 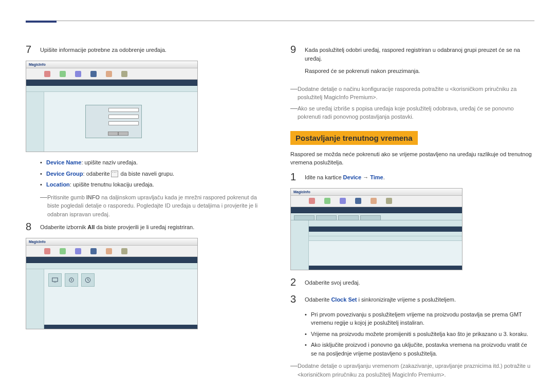 I want to click on step-number: 9, so click(x=298, y=49).